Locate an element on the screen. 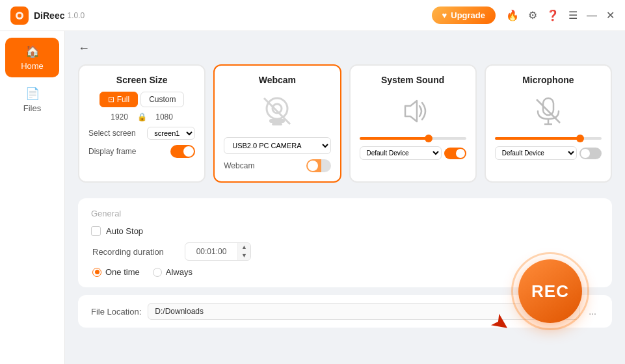  mic-thumb is located at coordinates (580, 138).